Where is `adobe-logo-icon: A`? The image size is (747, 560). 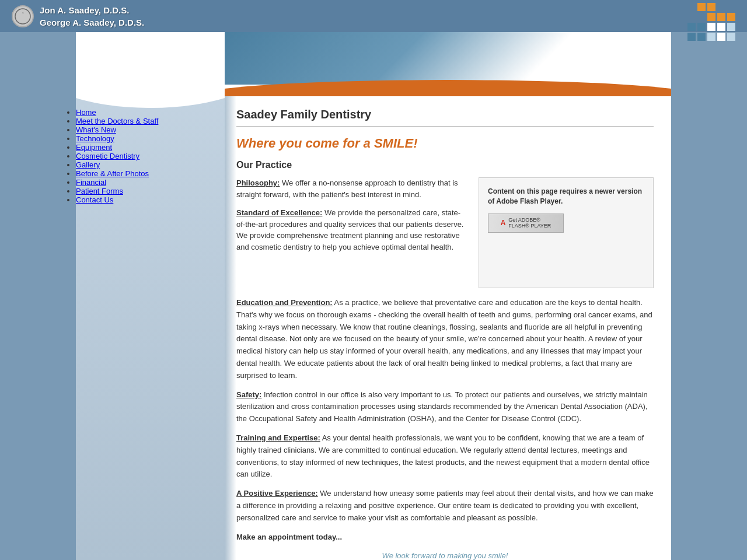
adobe-logo-icon: A is located at coordinates (503, 223).